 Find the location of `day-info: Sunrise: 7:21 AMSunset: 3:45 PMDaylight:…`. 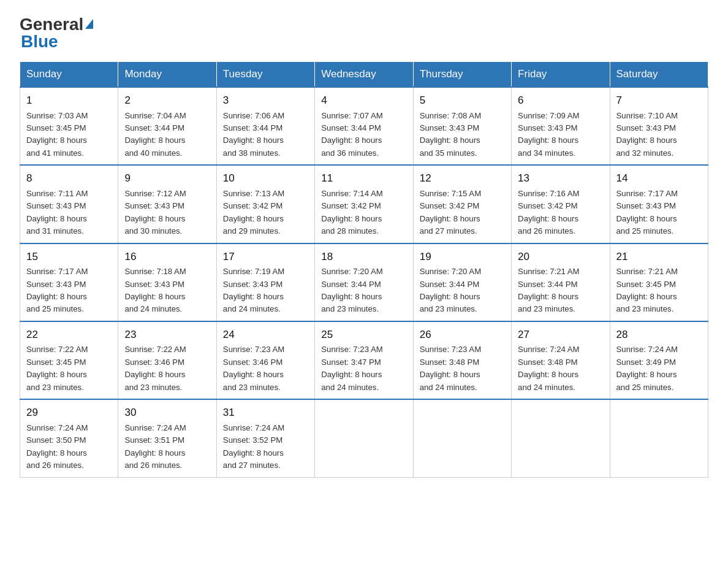

day-info: Sunrise: 7:21 AMSunset: 3:45 PMDaylight:… is located at coordinates (647, 290).